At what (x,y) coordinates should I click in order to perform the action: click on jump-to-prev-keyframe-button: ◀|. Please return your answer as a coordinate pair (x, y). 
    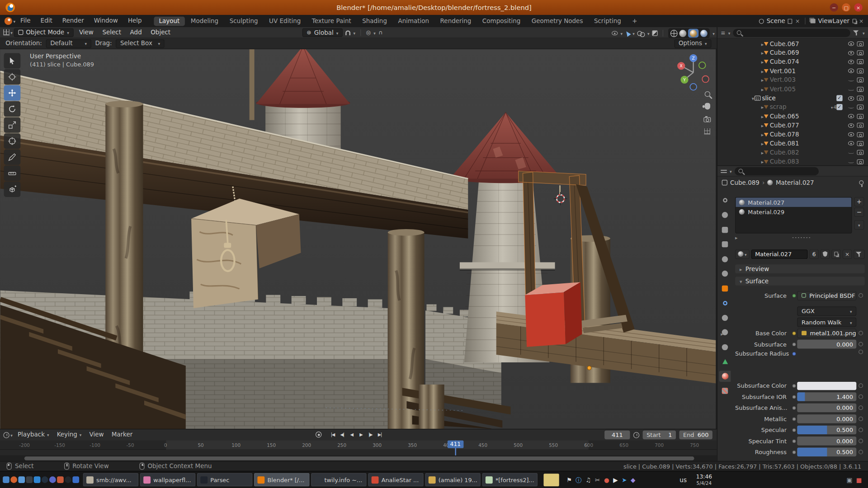
    Looking at the image, I should click on (342, 435).